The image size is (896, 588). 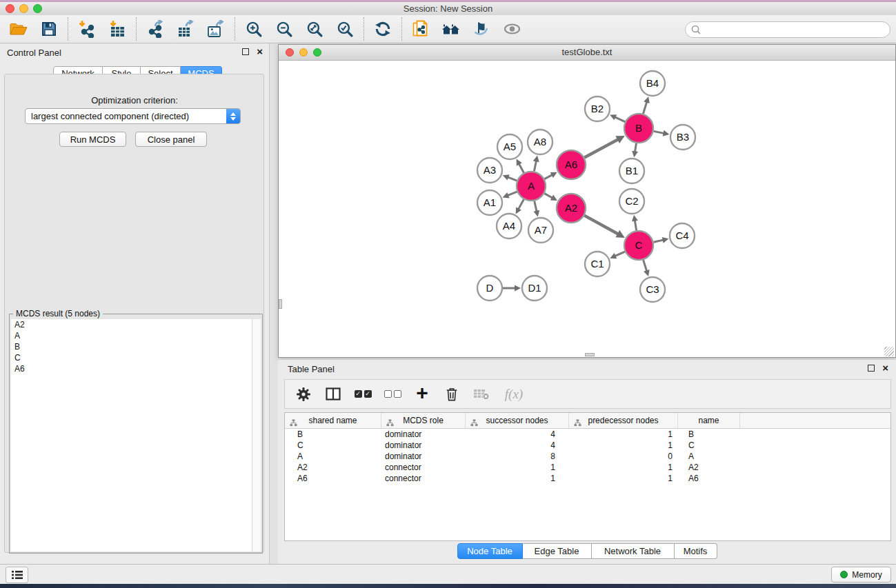 I want to click on add-column-button: +, so click(x=422, y=394).